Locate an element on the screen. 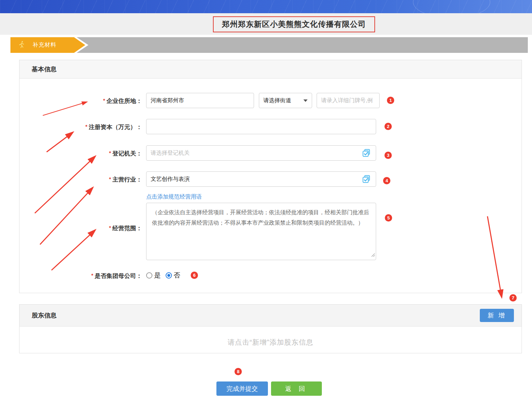 The image size is (532, 402). scope-label: *经营范围： is located at coordinates (81, 228).